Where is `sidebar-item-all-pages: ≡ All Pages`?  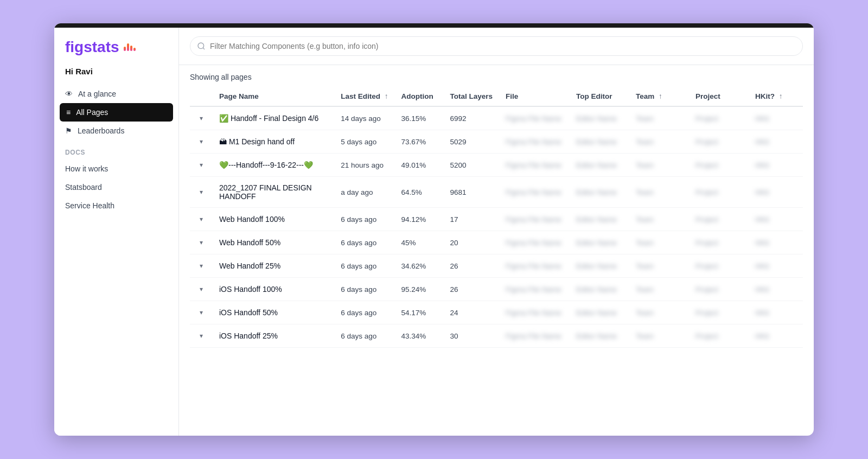
sidebar-item-all-pages: ≡ All Pages is located at coordinates (116, 112).